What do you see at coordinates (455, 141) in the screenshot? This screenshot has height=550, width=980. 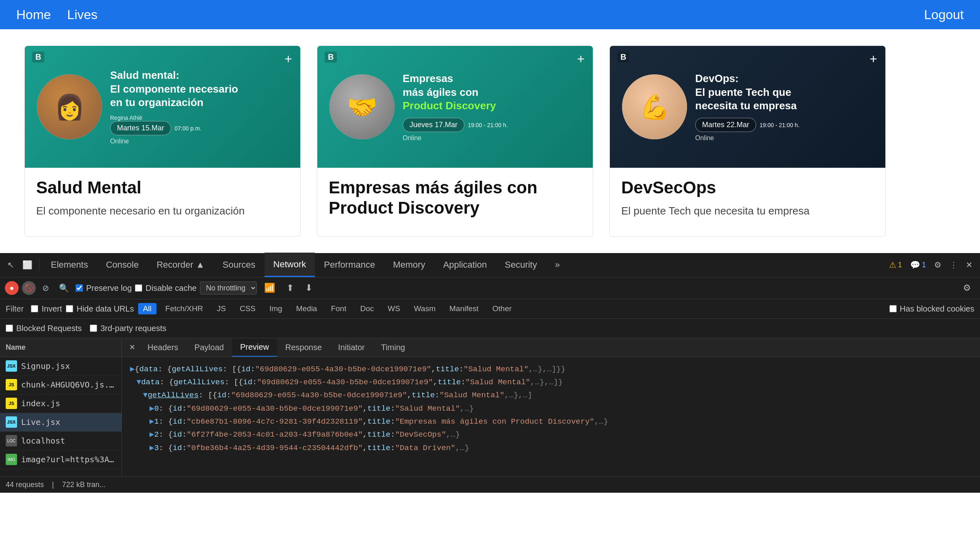 I see `card-2: B + 🤝 Empresas más ágiles con Product Di…` at bounding box center [455, 141].